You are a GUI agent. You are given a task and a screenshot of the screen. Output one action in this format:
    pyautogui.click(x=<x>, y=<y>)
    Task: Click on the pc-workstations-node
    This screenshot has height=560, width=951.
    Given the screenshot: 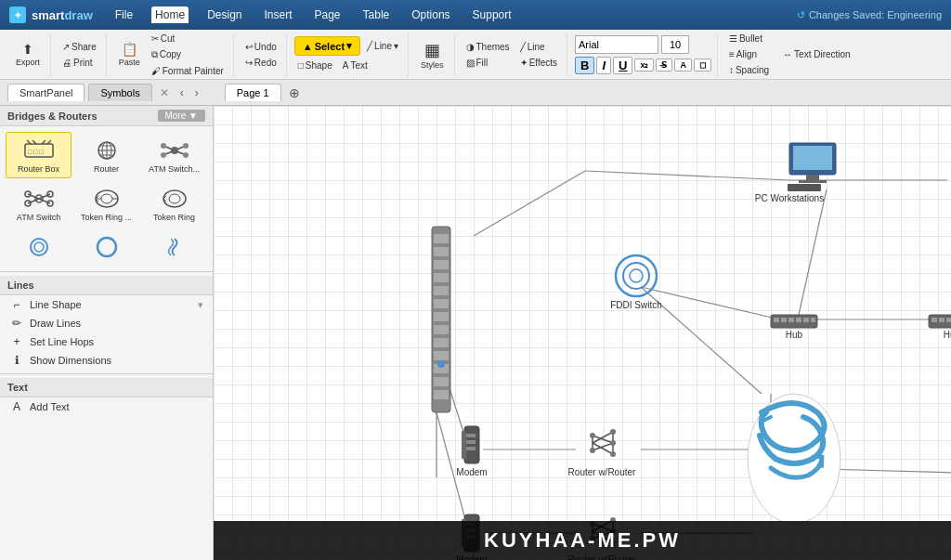 What is the action you would take?
    pyautogui.click(x=812, y=167)
    